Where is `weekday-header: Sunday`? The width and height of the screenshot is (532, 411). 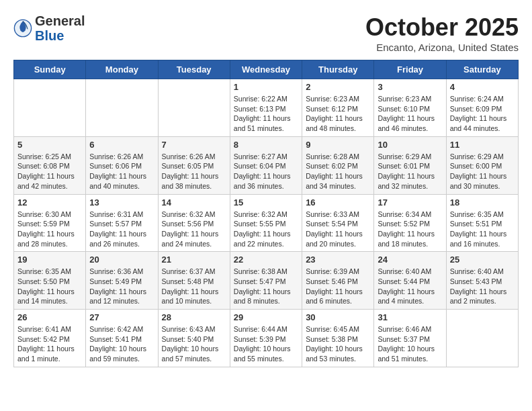 weekday-header: Sunday is located at coordinates (50, 70).